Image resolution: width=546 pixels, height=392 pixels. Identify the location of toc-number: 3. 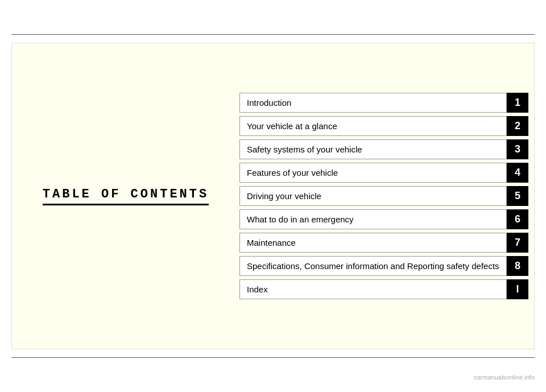
(518, 149).